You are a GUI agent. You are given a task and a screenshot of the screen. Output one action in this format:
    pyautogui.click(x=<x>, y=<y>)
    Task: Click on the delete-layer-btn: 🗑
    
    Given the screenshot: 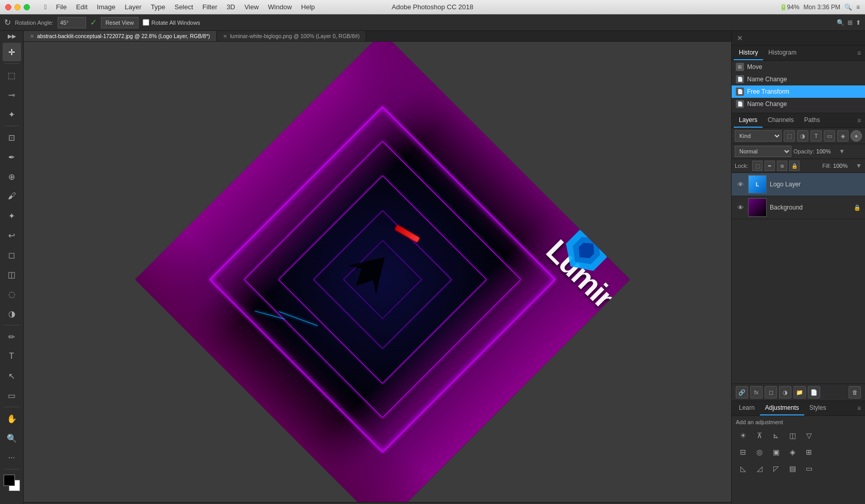 What is the action you would take?
    pyautogui.click(x=855, y=392)
    